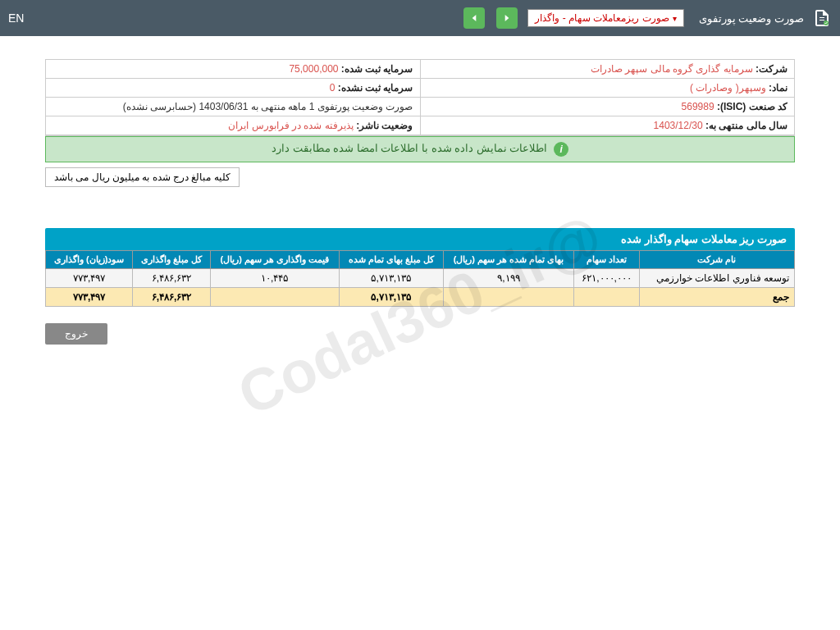  I want to click on nav-prev-button, so click(474, 18).